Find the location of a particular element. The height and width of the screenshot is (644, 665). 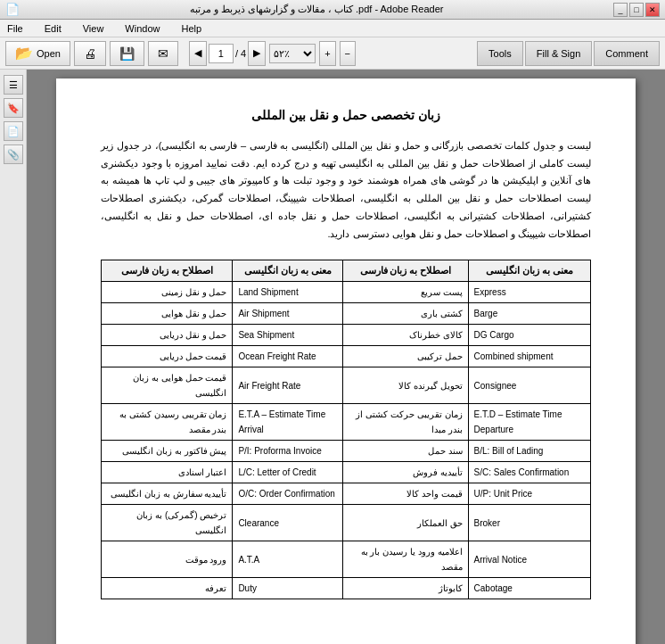

document-title: زبان تخصصی حمل و نقل بین المللی is located at coordinates (346, 116).